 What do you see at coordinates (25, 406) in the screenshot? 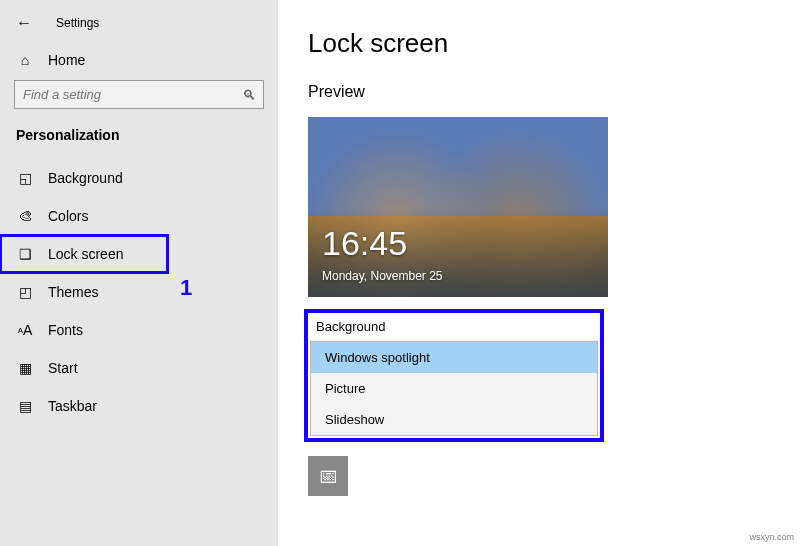
I see `taskbar-icon: ▤` at bounding box center [25, 406].